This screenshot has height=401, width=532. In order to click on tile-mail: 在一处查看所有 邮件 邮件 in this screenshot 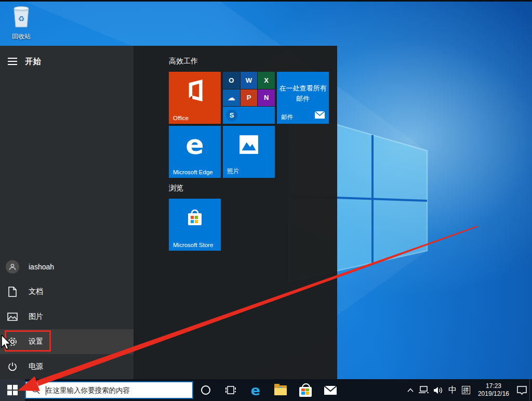, I will do `click(303, 98)`.